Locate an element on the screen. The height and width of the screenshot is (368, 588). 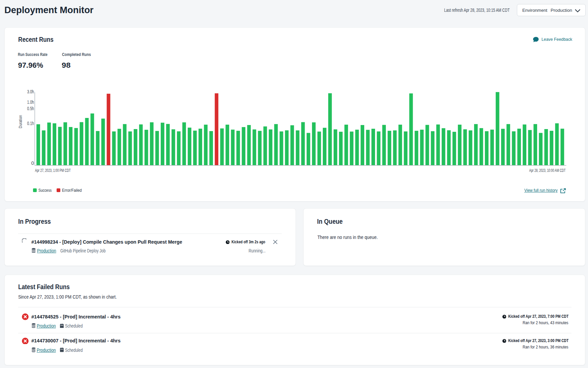
svg-text: Duration is located at coordinates (20, 122).